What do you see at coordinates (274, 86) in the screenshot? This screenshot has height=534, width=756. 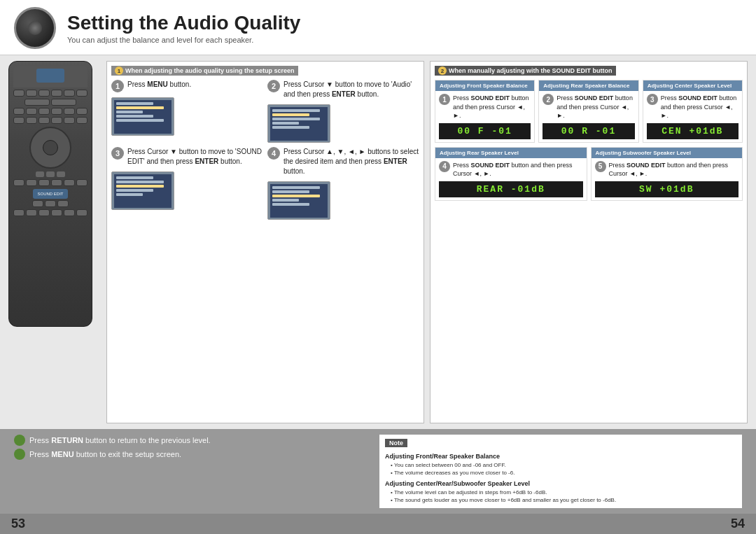 I see `step2-num: 2` at bounding box center [274, 86].